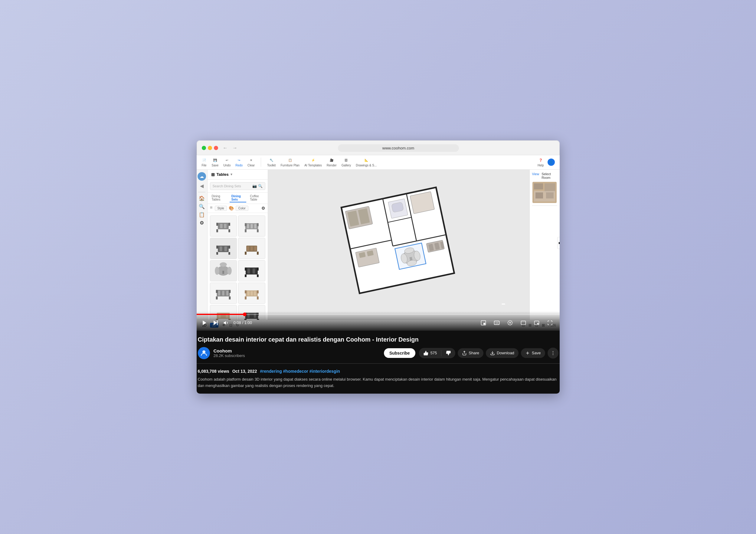 This screenshot has width=756, height=534. Describe the element at coordinates (398, 148) in the screenshot. I see `address-bar: www.coohom.com` at that location.